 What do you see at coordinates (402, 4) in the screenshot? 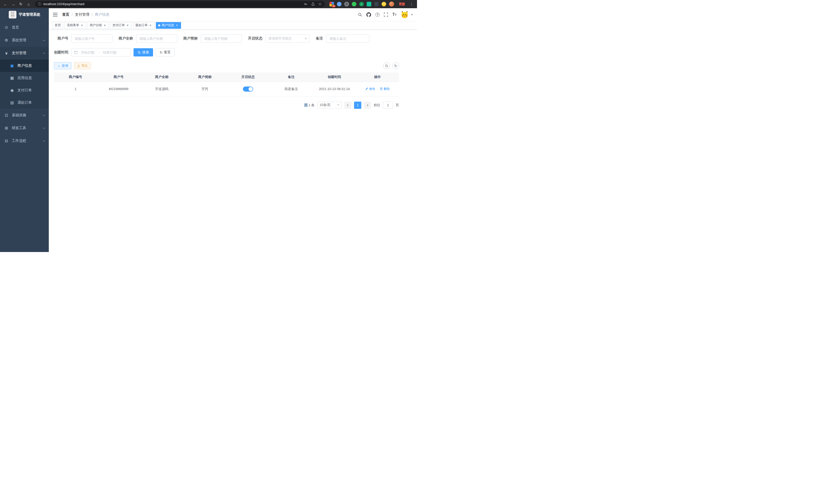
I see `browser-update-button: 更新` at bounding box center [402, 4].